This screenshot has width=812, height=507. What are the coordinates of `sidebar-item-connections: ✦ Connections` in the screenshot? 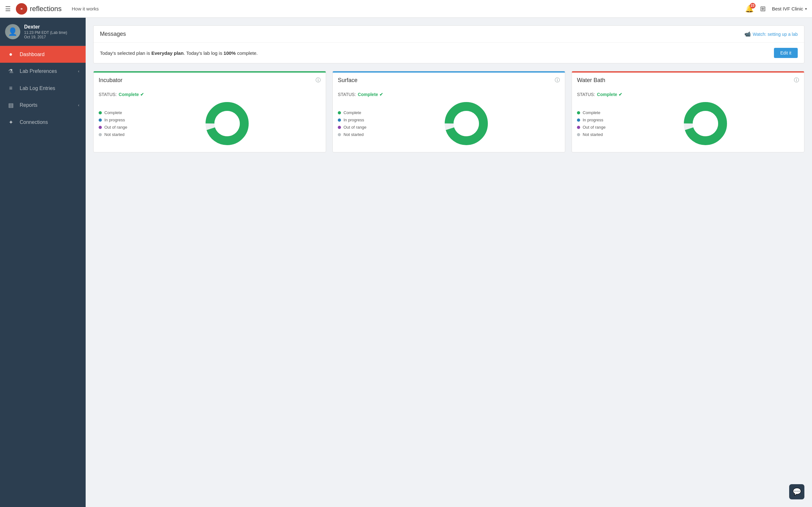 It's located at (43, 122).